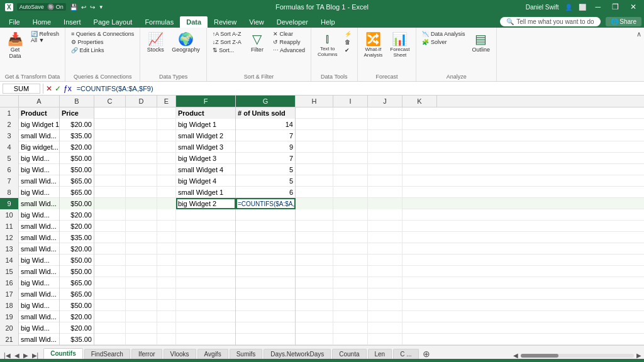 This screenshot has height=362, width=644. What do you see at coordinates (167, 305) in the screenshot?
I see `cell-e18` at bounding box center [167, 305].